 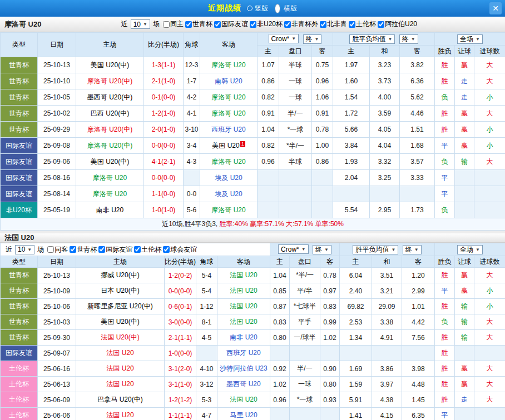 I want to click on odds-away-cell: 1.02, so click(x=330, y=338).